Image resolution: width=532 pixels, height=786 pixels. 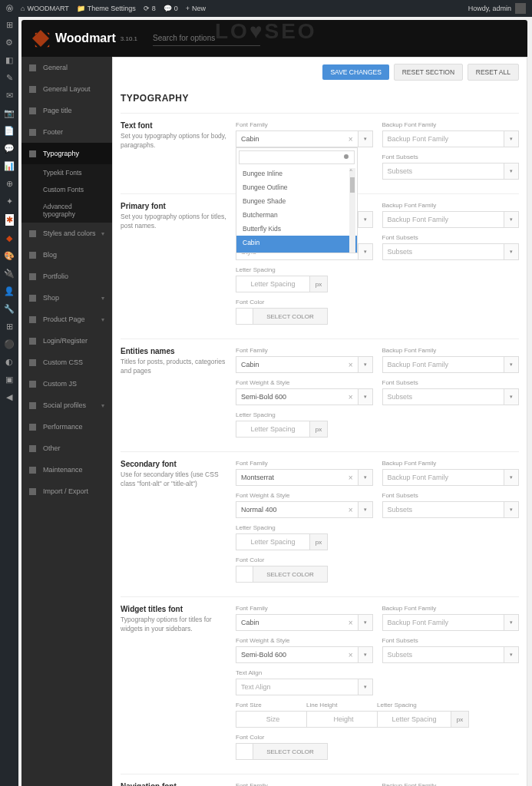 I want to click on adminbar-wp-logo: ⓦ, so click(x=9, y=9).